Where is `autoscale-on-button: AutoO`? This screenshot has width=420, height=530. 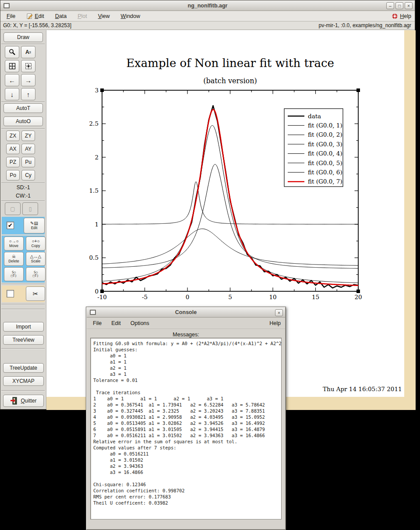 autoscale-on-button: AutoO is located at coordinates (23, 121).